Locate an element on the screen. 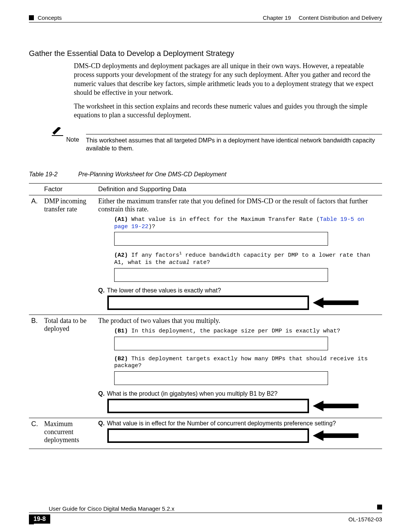 This screenshot has width=411, height=532. question-a: Q.The lower of these values is exactly w… is located at coordinates (239, 291).